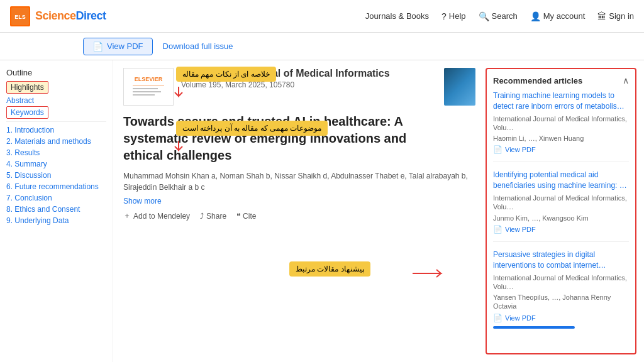  I want to click on elsevier-logo-icon: ELS, so click(20, 16).